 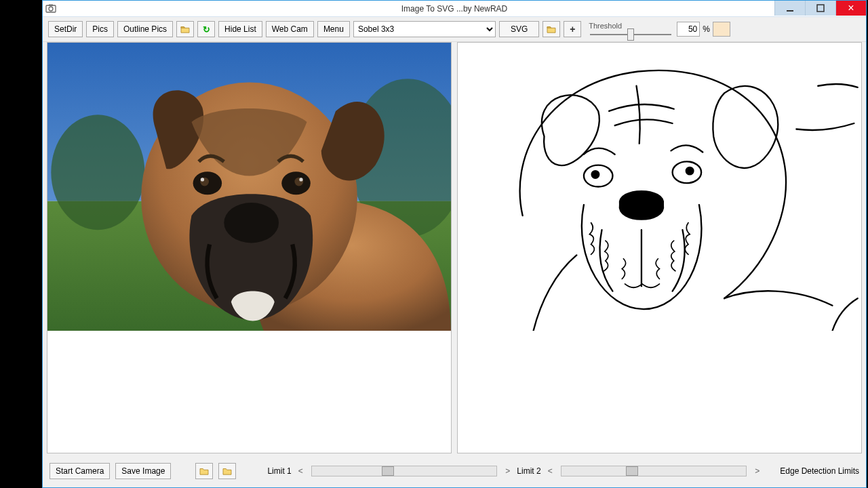 What do you see at coordinates (821, 8) in the screenshot?
I see `maximize-button` at bounding box center [821, 8].